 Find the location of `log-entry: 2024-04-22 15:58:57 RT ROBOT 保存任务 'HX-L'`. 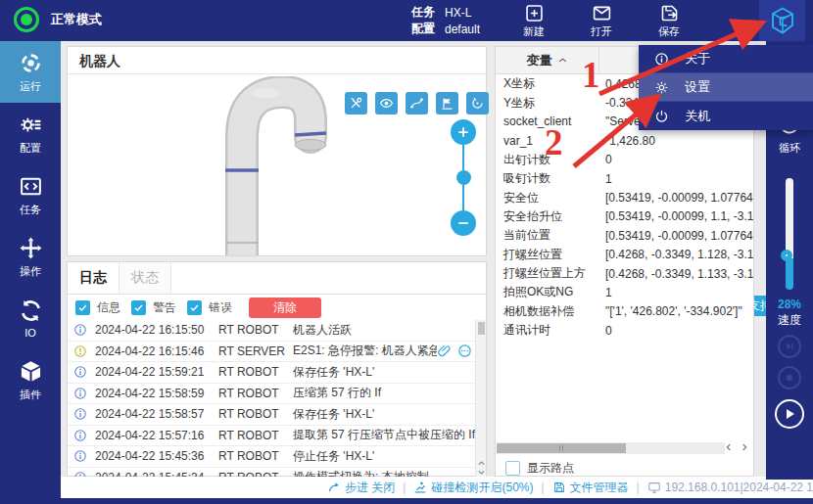

log-entry: 2024-04-22 15:58:57 RT ROBOT 保存任务 'HX-L' is located at coordinates (272, 415).